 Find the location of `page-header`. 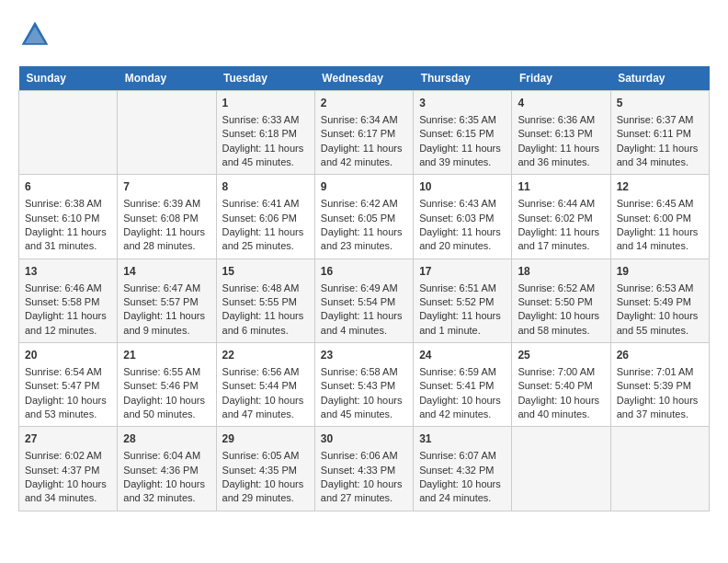

page-header is located at coordinates (364, 35).